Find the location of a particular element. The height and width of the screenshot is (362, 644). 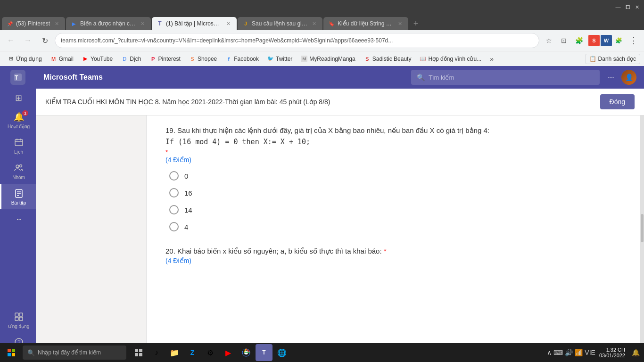

taskbar-tiktok: ♪ is located at coordinates (157, 353).